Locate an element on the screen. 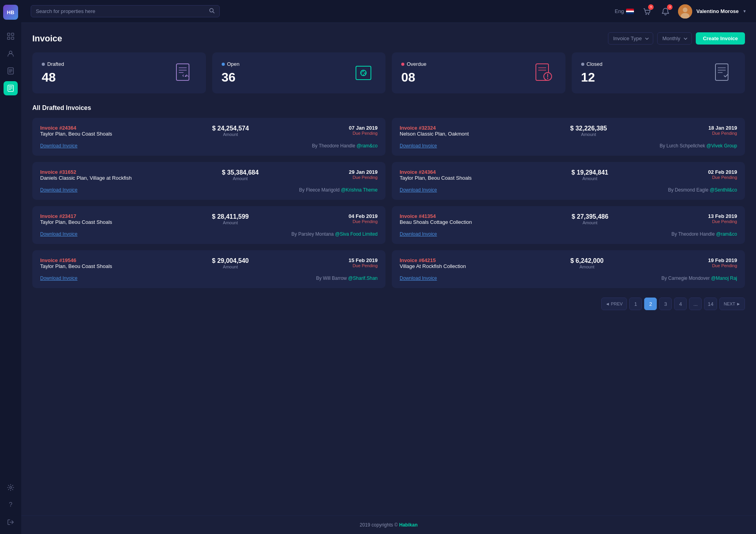  app-logo: HB is located at coordinates (11, 12).